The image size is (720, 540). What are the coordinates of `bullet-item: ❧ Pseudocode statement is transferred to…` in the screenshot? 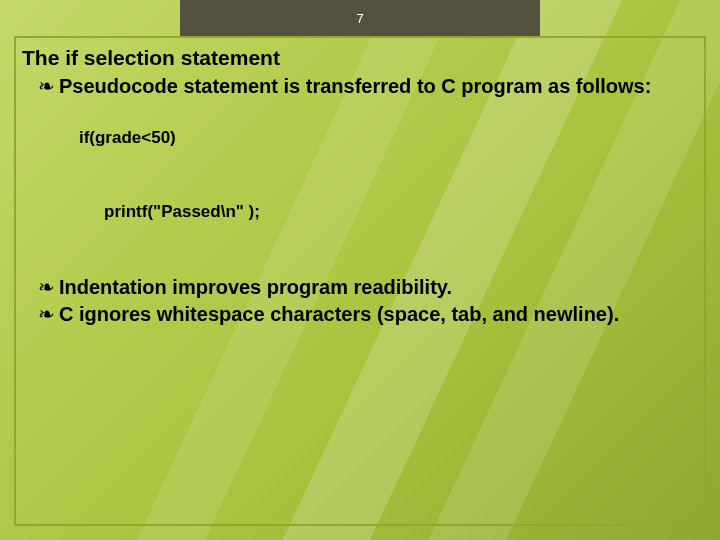 It's located at (360, 86).